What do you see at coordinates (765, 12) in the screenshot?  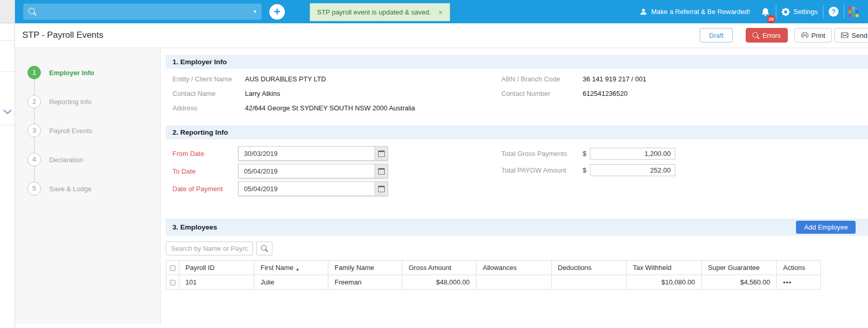 I see `bell-icon` at bounding box center [765, 12].